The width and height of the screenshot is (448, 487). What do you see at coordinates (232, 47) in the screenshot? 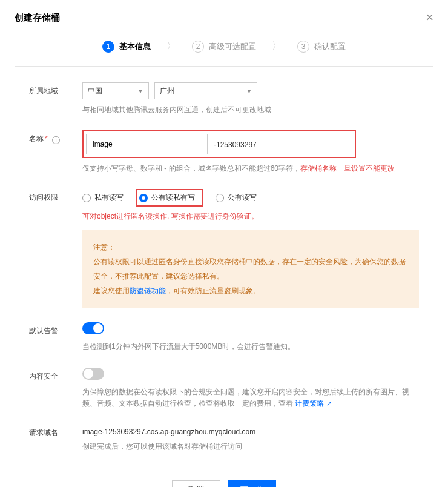
I see `step-label-2: 高级可选配置` at bounding box center [232, 47].